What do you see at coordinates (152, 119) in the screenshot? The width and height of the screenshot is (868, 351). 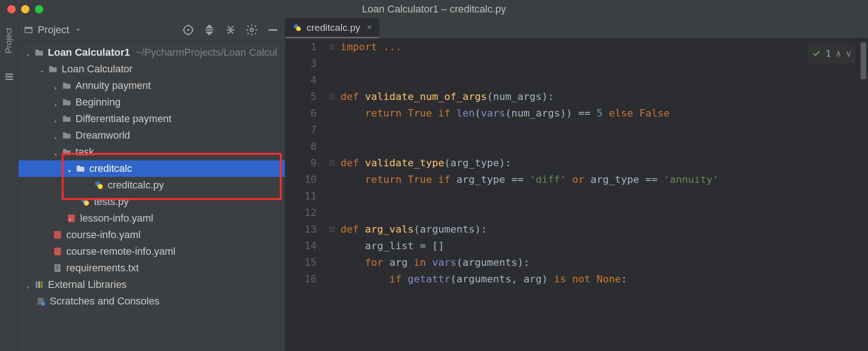 I see `tree-item: Differentiate payment` at bounding box center [152, 119].